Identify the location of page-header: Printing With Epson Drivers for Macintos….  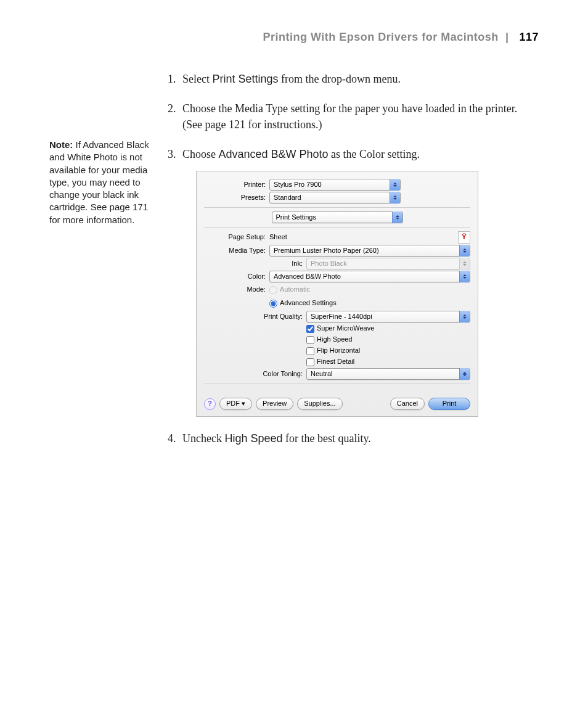
(294, 37).